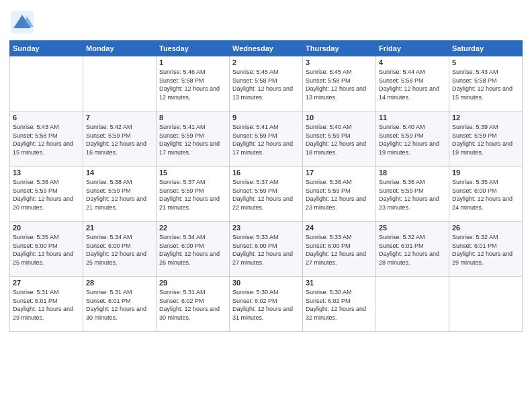 This screenshot has height=411, width=532. Describe the element at coordinates (47, 249) in the screenshot. I see `calendar-cell: 20Sunrise: 5:35 AM Sunset: 6:00 PM Dayli…` at that location.